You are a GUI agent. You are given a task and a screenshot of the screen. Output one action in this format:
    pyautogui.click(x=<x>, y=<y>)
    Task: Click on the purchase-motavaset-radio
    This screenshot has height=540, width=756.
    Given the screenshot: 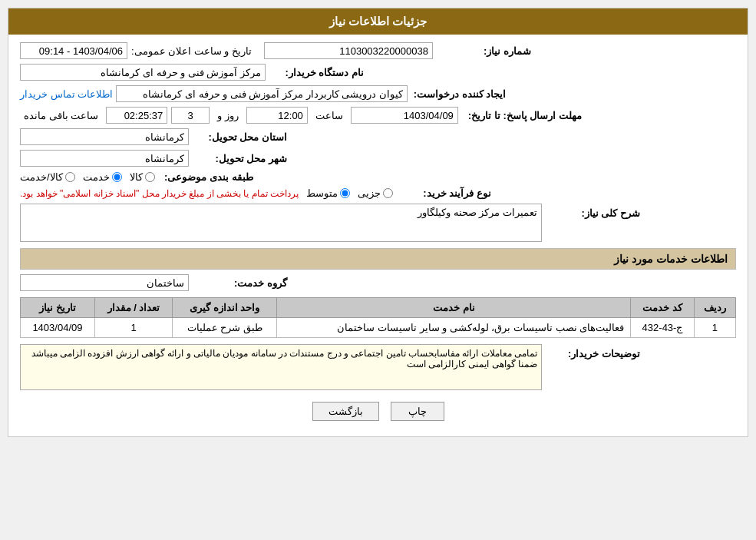 What is the action you would take?
    pyautogui.click(x=345, y=194)
    